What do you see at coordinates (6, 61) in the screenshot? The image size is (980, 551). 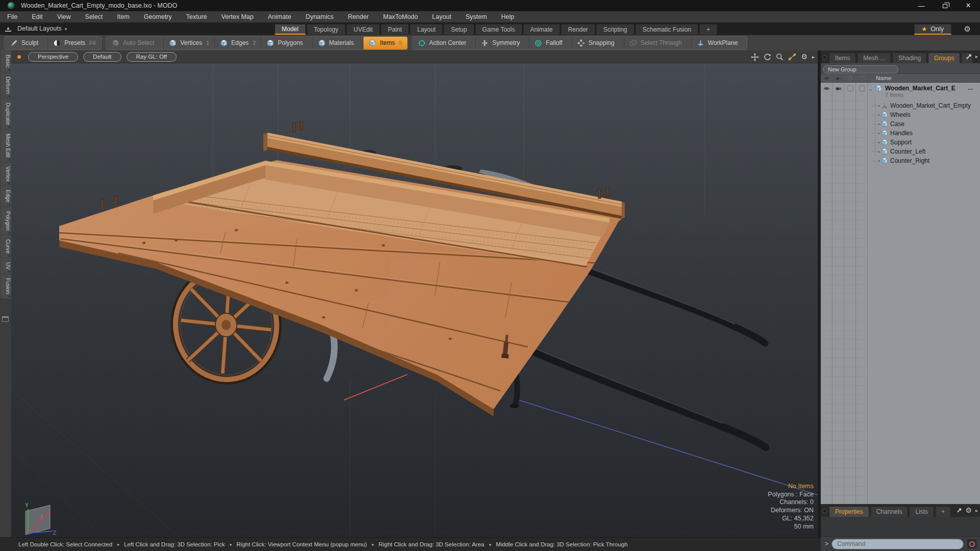 I see `side-tab: Basic` at bounding box center [6, 61].